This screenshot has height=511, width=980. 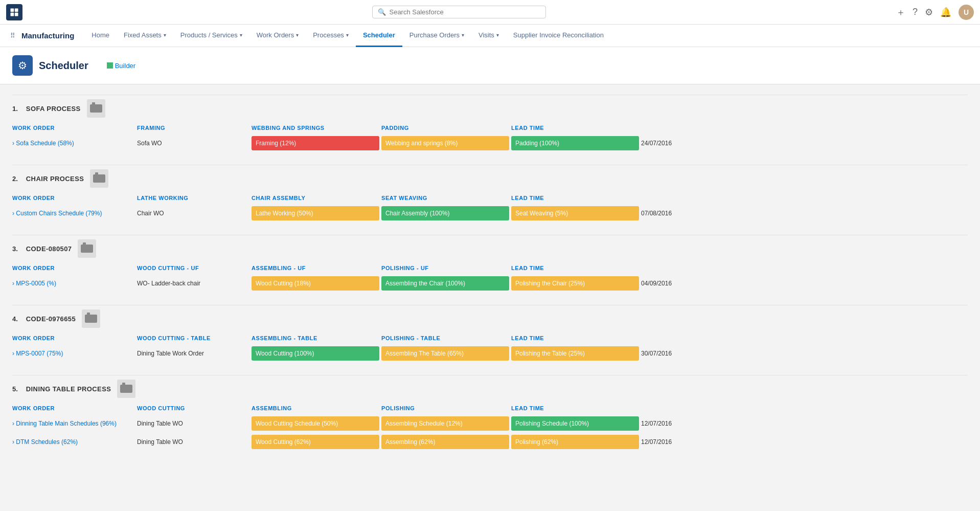 What do you see at coordinates (490, 283) in the screenshot?
I see `schedule-row: MPS-0005 (%)WO- Ladder-back chairWood Cu…` at bounding box center [490, 283].